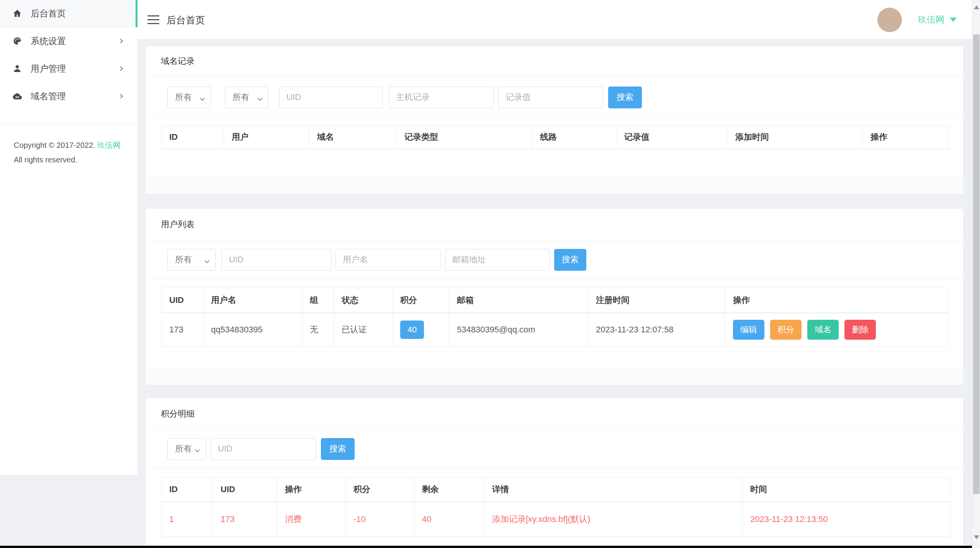  What do you see at coordinates (574, 137) in the screenshot?
I see `column-header: 线路` at bounding box center [574, 137].